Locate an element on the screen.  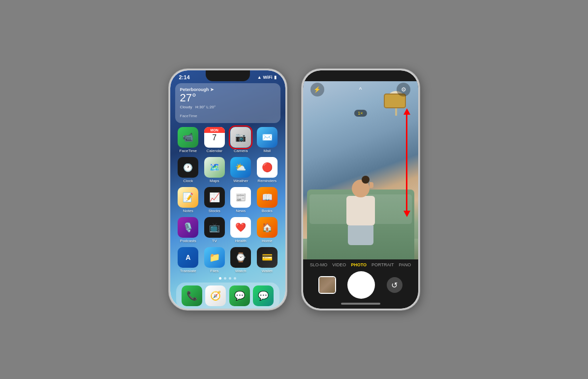
homescreen: 2:14 ▲ WiFi ▮ Peterborough ➤ 27° Cloudy … is located at coordinates (228, 190).